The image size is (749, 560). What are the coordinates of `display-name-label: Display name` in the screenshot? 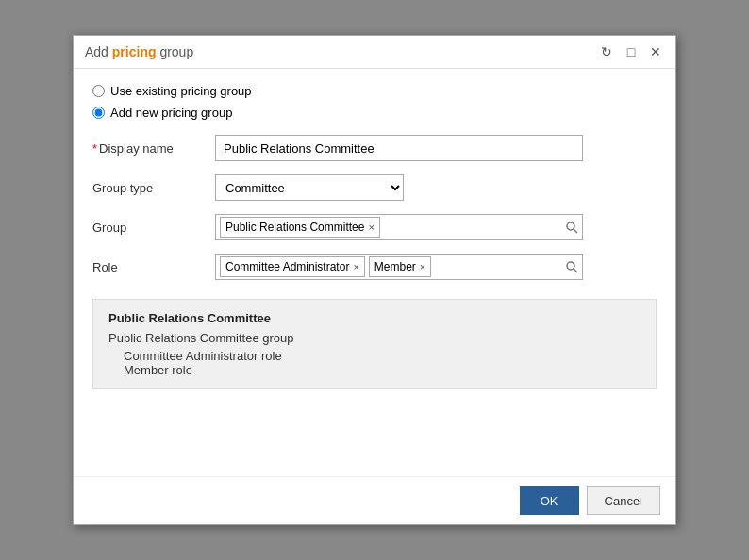 It's located at (154, 149).